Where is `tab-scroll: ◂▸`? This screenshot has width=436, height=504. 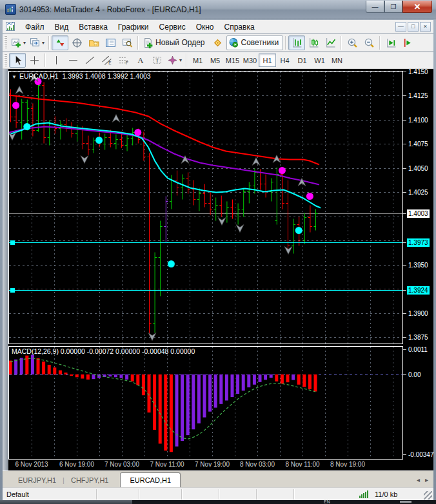 tab-scroll: ◂▸ is located at coordinates (425, 482).